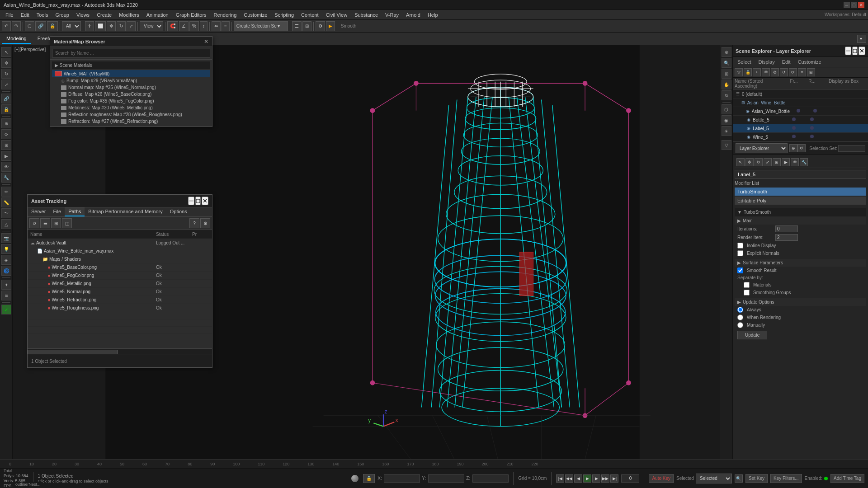 This screenshot has height=488, width=868. What do you see at coordinates (179, 212) in the screenshot?
I see `asset-menu-options: Options` at bounding box center [179, 212].